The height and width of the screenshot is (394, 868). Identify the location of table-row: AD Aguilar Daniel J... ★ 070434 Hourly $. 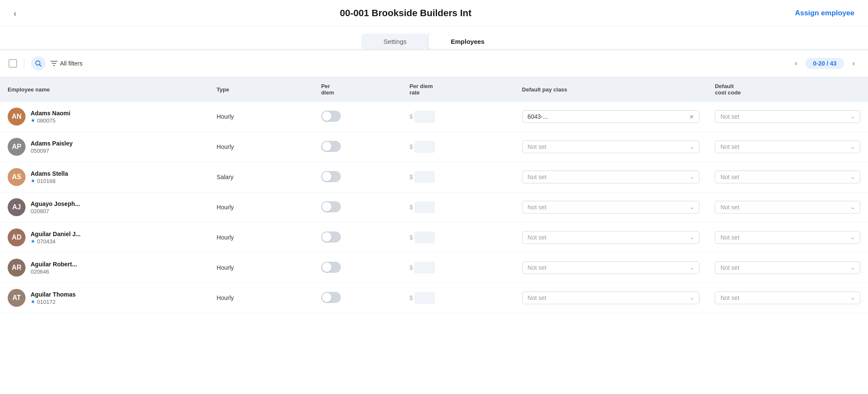
(434, 237).